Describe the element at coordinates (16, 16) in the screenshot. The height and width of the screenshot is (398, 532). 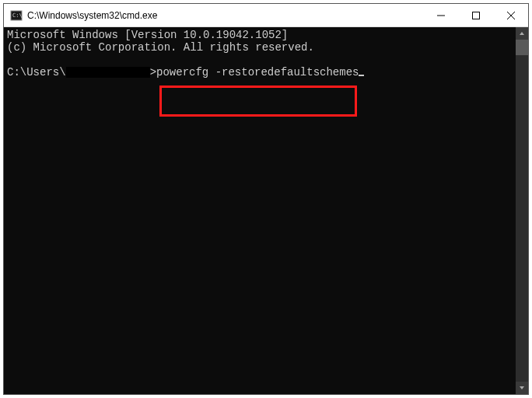
I see `cmd-icon: C:\` at that location.